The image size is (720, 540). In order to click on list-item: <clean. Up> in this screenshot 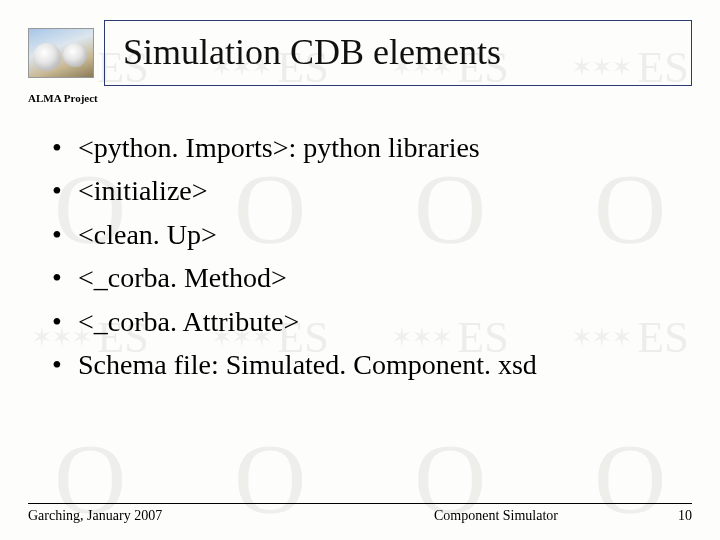, I will do `click(372, 234)`.